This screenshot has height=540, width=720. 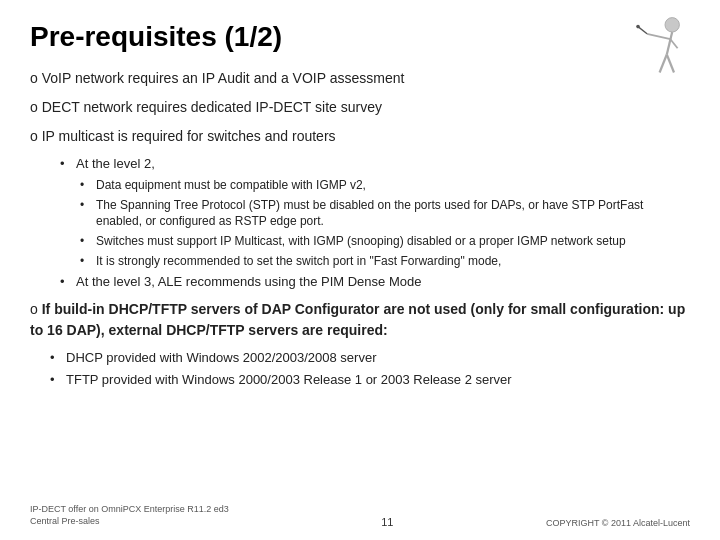 I want to click on bullet-multicast: o, so click(x=36, y=136).